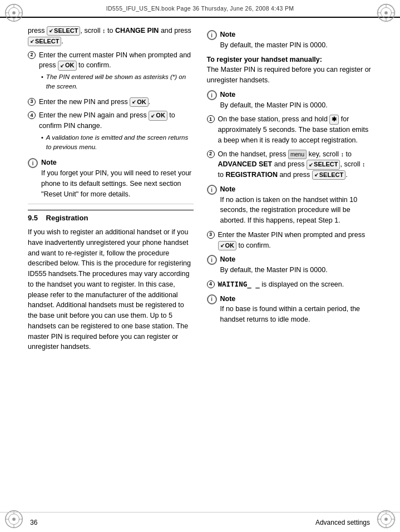 The width and height of the screenshot is (400, 532). I want to click on note-text-r2: By default, the Master PIN is 0000., so click(274, 105).